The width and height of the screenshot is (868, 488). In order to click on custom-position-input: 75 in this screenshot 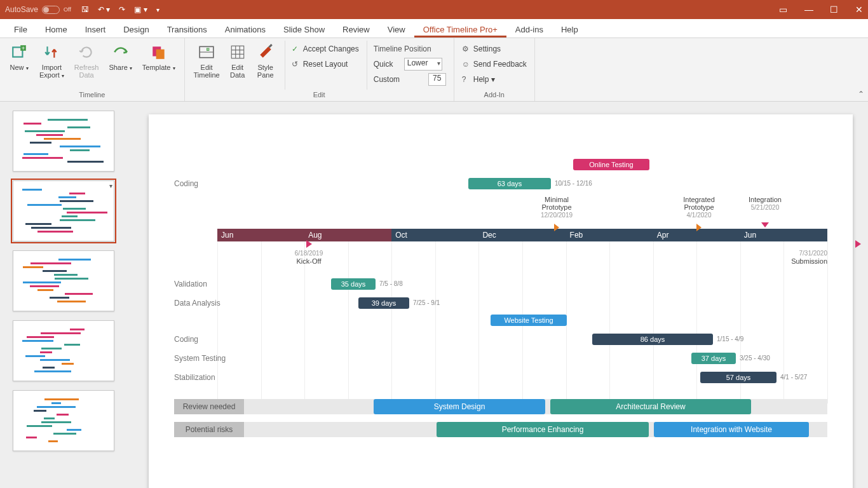, I will do `click(437, 79)`.